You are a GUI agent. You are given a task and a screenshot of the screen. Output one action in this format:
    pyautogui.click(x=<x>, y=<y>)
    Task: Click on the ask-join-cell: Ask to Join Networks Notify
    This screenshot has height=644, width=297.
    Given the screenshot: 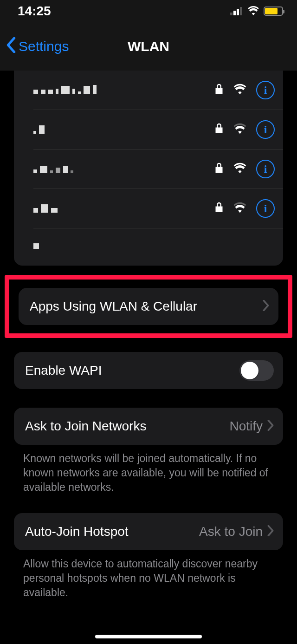 What is the action you would take?
    pyautogui.click(x=148, y=426)
    